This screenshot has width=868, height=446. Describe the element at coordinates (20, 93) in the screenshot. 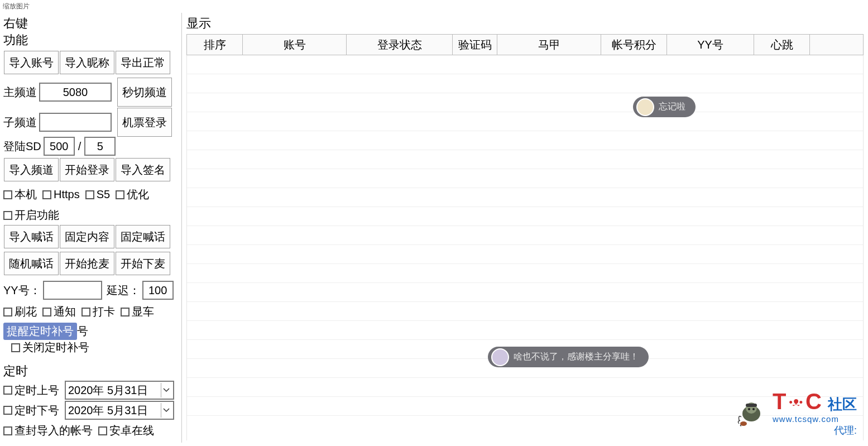

I see `main-channel-label: 主频道` at that location.